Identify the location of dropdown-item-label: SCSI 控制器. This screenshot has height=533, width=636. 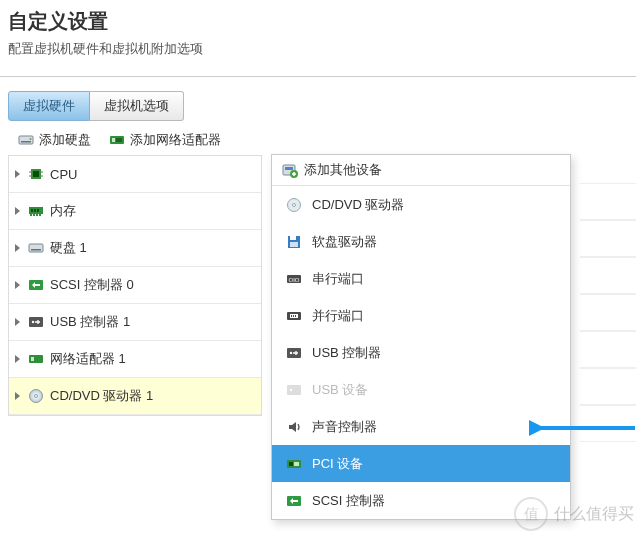
(348, 501).